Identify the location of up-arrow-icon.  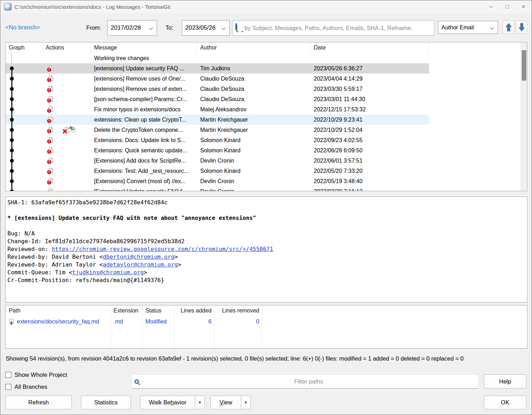
(509, 27).